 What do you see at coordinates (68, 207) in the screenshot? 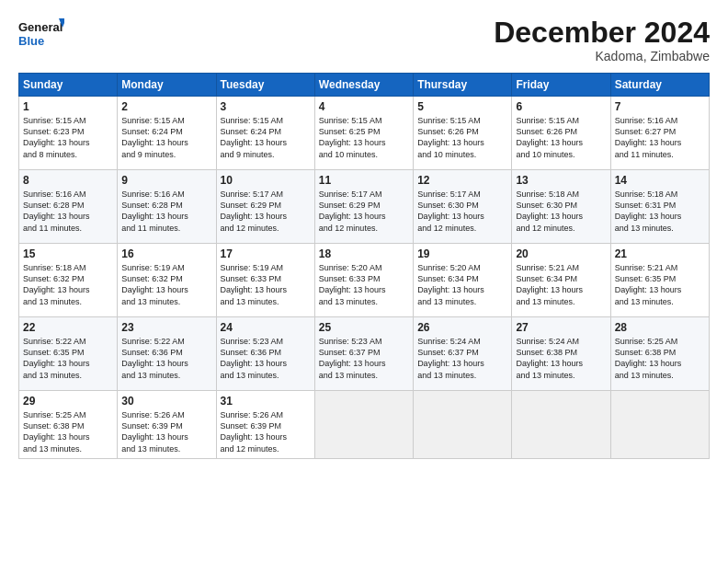
I see `calendar-cell: 8Sunrise: 5:16 AM Sunset: 6:28 PM Daylig…` at bounding box center [68, 207].